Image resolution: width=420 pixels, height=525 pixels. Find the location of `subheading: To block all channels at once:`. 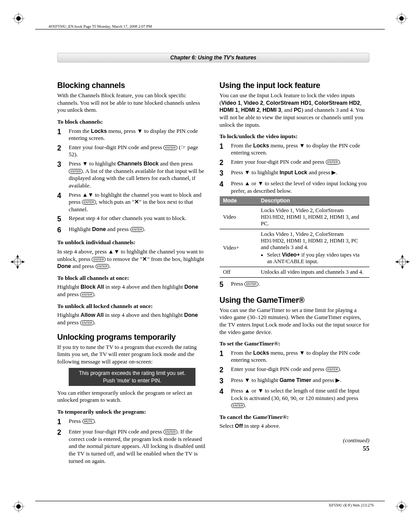

subheading: To block all channels at once: is located at coordinates (132, 278).